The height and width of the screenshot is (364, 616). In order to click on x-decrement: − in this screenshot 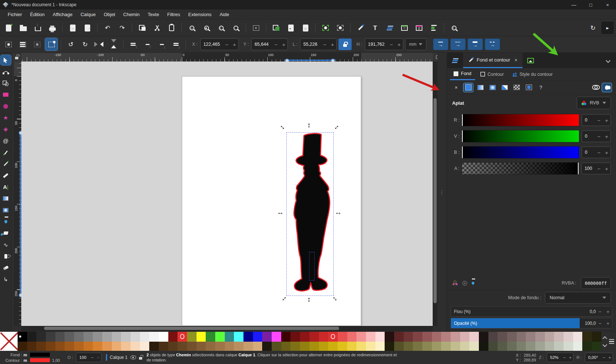, I will do `click(227, 45)`.